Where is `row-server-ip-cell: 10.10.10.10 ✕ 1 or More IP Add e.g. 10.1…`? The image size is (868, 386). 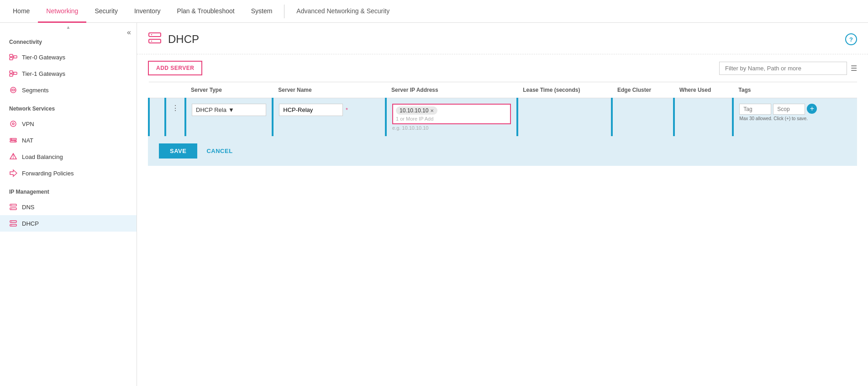 row-server-ip-cell: 10.10.10.10 ✕ 1 or More IP Add e.g. 10.1… is located at coordinates (452, 117).